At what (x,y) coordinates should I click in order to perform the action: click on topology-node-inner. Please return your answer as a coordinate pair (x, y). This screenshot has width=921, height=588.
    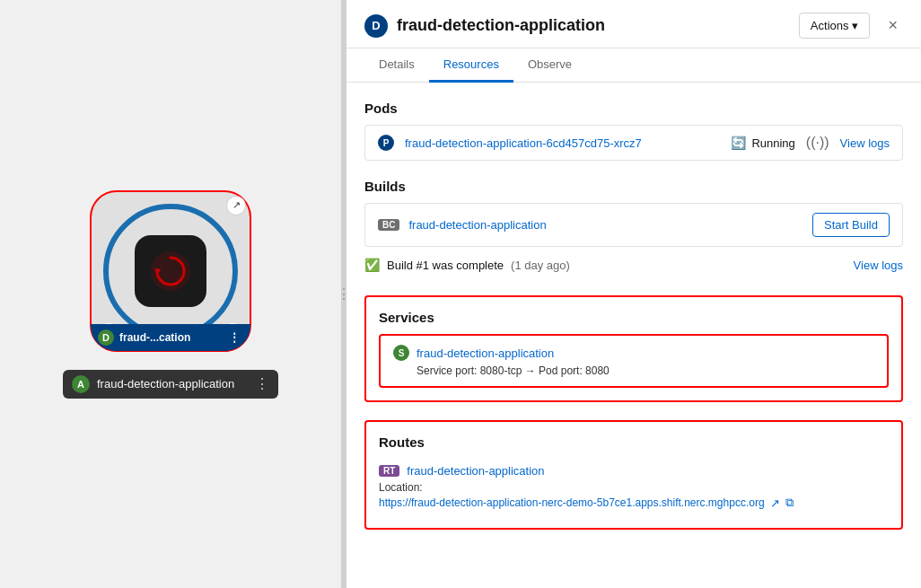
    Looking at the image, I should click on (171, 271).